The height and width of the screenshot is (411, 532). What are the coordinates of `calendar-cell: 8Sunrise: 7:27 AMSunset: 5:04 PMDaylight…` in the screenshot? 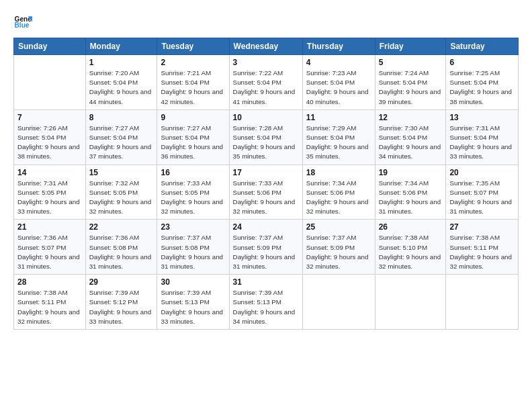 It's located at (121, 137).